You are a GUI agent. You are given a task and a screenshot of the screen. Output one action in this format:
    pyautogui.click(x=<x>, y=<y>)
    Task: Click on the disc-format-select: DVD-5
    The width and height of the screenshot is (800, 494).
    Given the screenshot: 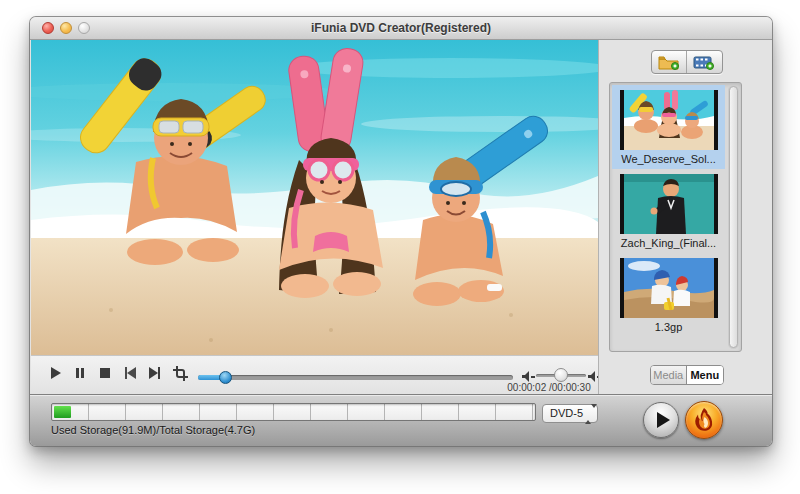 What is the action you would take?
    pyautogui.click(x=570, y=414)
    